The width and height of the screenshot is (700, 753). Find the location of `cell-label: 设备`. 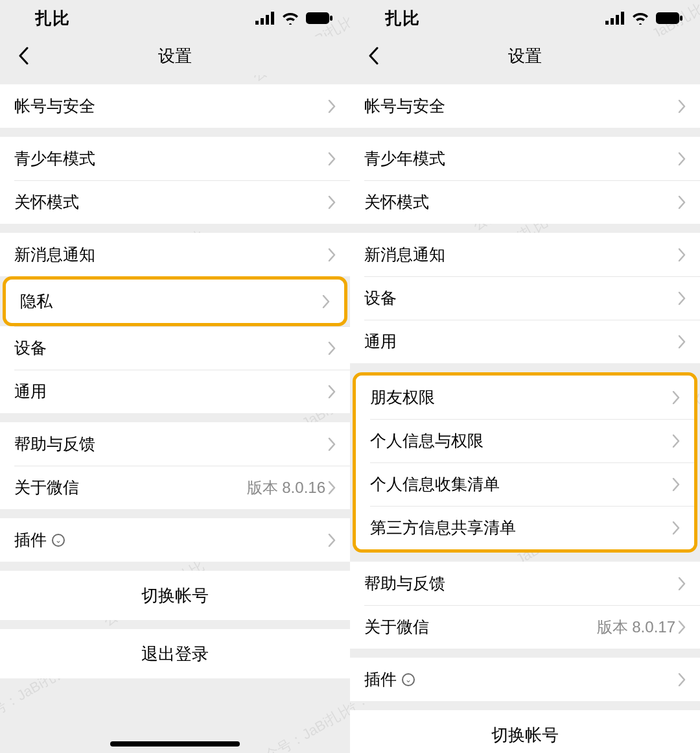

cell-label: 设备 is located at coordinates (171, 348).